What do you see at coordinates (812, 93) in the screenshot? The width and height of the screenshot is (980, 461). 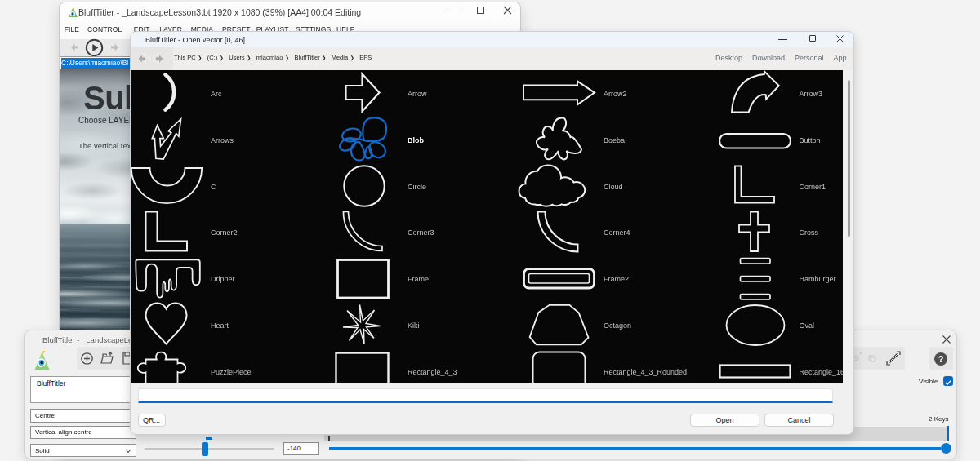 I see `svg-text: Arrow3` at bounding box center [812, 93].